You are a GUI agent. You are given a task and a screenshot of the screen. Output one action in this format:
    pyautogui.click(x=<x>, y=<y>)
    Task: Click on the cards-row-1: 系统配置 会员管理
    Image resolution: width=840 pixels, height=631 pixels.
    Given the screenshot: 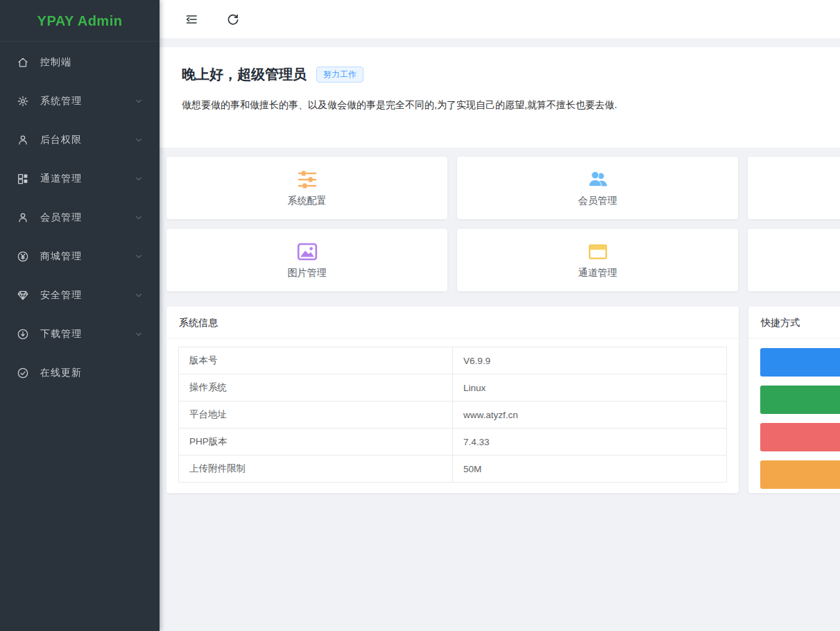 What is the action you would take?
    pyautogui.click(x=504, y=188)
    